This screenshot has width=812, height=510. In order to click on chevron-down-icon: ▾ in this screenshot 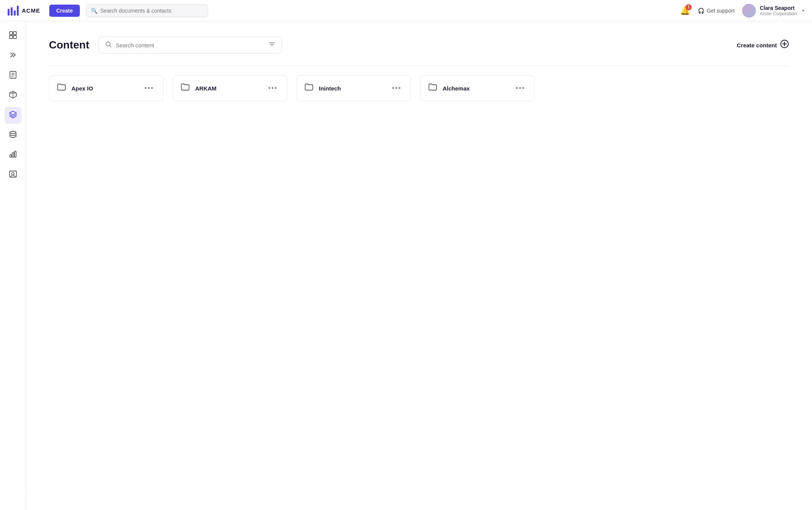, I will do `click(803, 11)`.